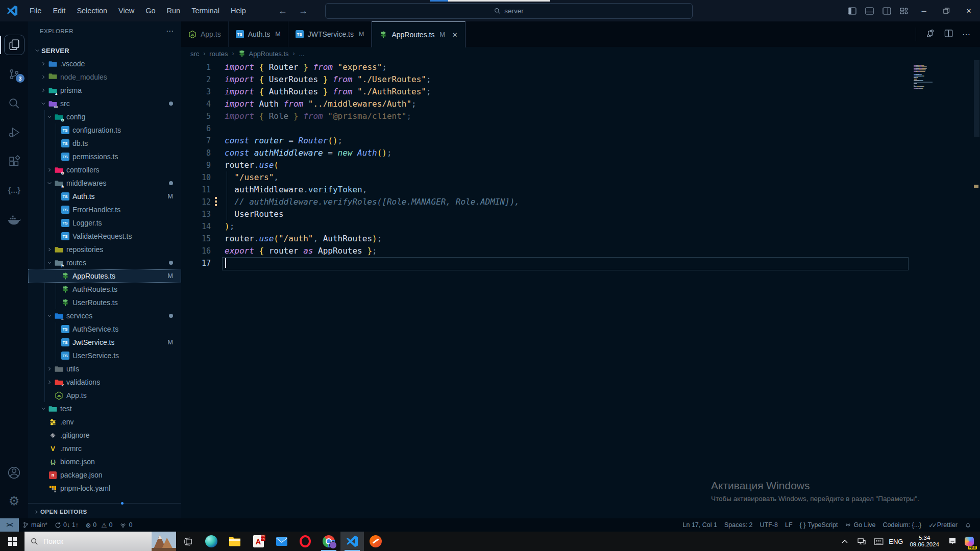 The width and height of the screenshot is (980, 551). What do you see at coordinates (105, 90) in the screenshot?
I see `tree-item-prisma: ▲prisma` at bounding box center [105, 90].